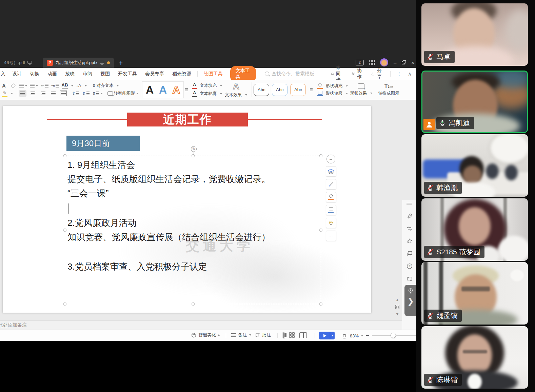 This screenshot has height=392, width=535. What do you see at coordinates (163, 90) in the screenshot?
I see `wordart-blue: A` at bounding box center [163, 90].